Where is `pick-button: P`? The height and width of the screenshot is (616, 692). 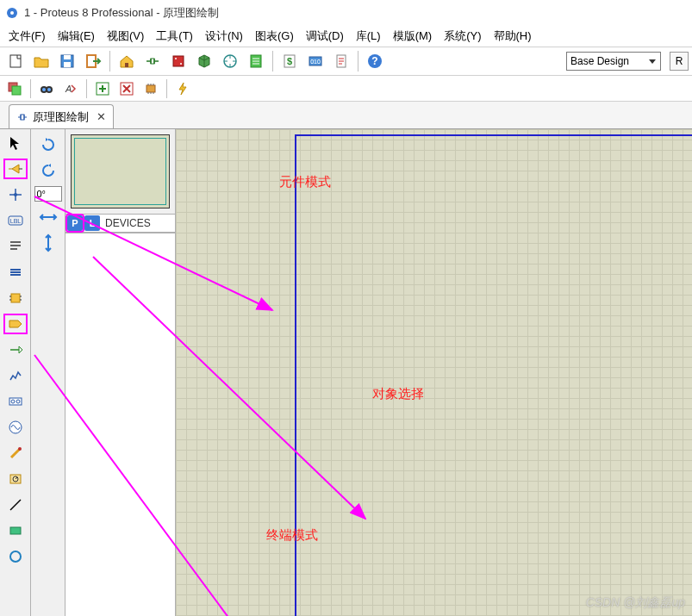
pick-button: P is located at coordinates (75, 223).